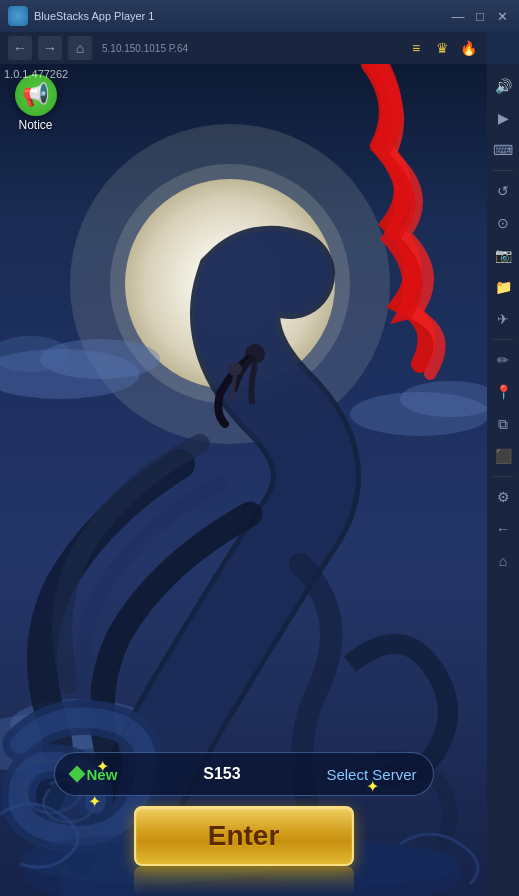  I want to click on sparkle-right: ✦, so click(372, 786).